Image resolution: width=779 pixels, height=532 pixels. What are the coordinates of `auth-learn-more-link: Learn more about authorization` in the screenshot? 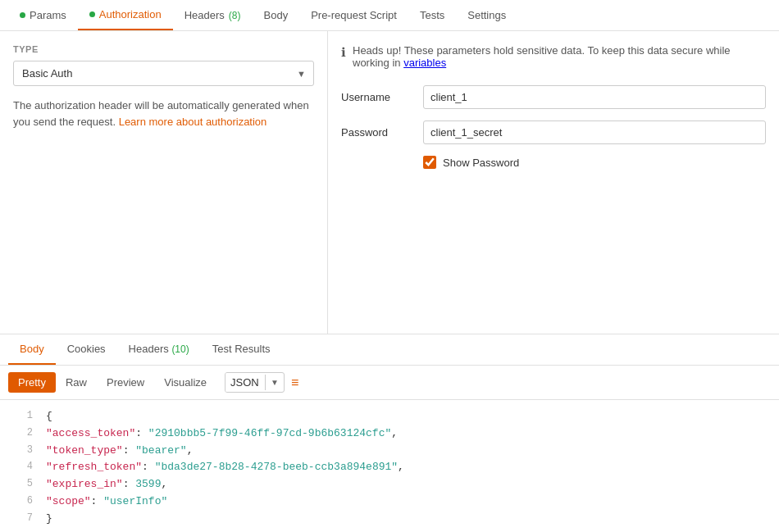 It's located at (194, 121).